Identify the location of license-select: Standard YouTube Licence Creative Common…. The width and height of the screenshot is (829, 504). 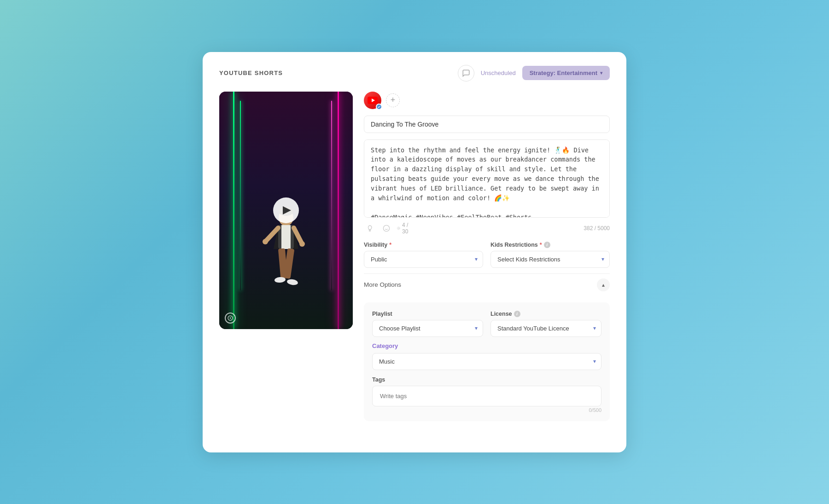
(546, 329).